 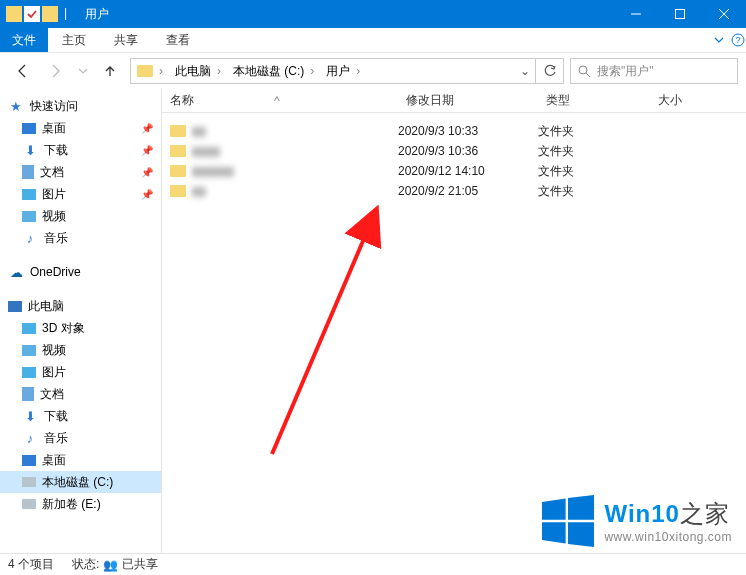 What do you see at coordinates (654, 71) in the screenshot?
I see `search-input: 搜索"用户"` at bounding box center [654, 71].